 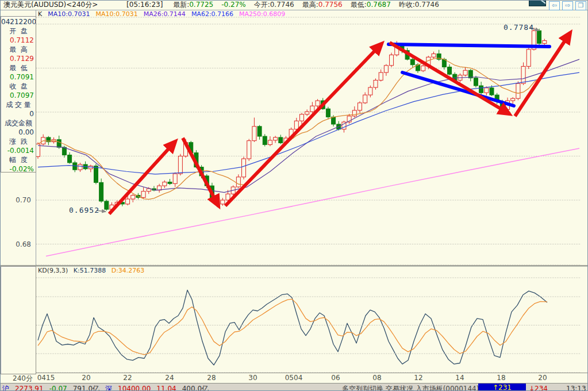 What do you see at coordinates (322, 5) in the screenshot?
I see `quote-field: 最高:0.7756` at bounding box center [322, 5].